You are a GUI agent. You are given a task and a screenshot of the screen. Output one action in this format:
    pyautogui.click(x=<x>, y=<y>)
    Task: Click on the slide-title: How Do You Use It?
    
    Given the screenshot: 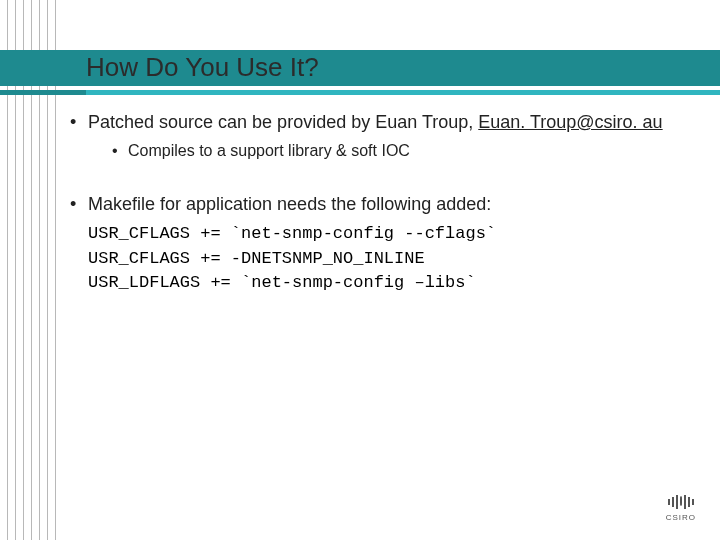 What is the action you would take?
    pyautogui.click(x=202, y=68)
    